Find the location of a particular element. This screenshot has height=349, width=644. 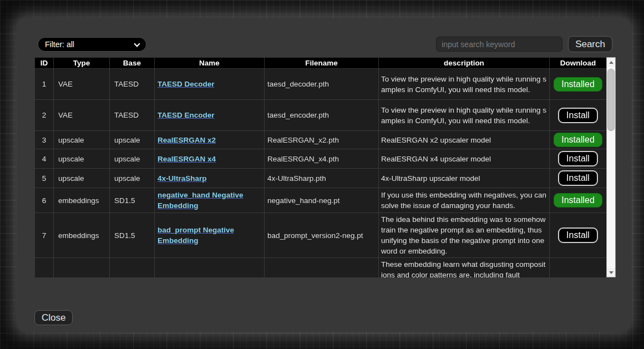

cell-base is located at coordinates (132, 268).